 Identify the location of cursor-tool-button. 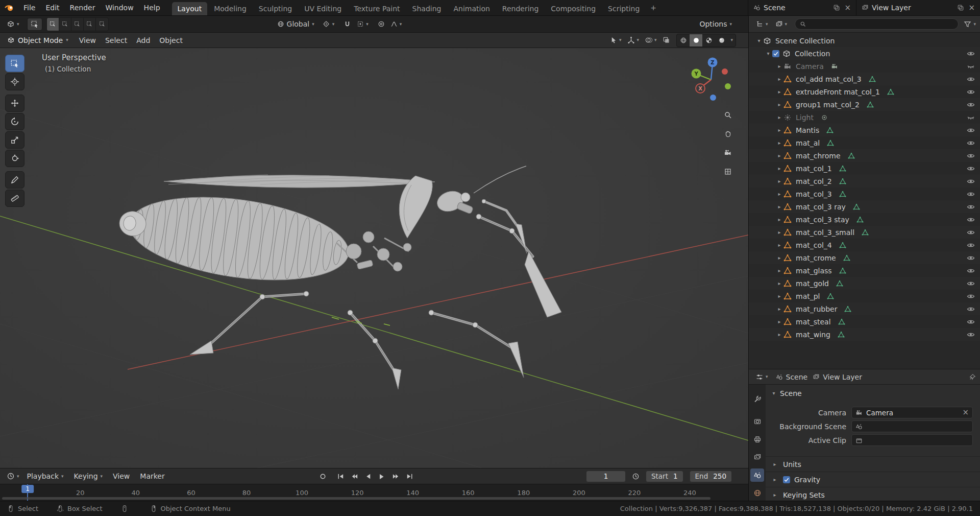
(15, 82).